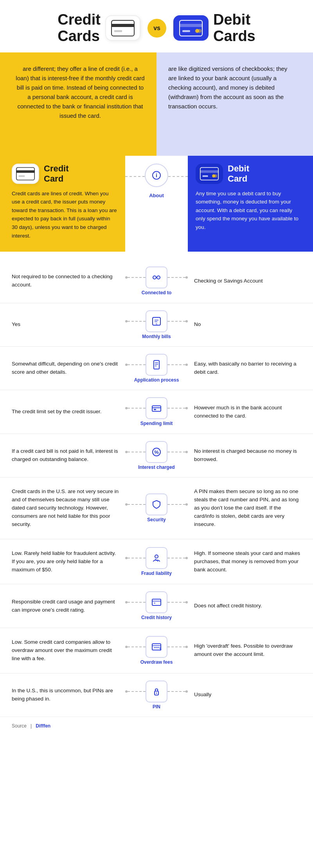  I want to click on credit-card-icon, so click(123, 28).